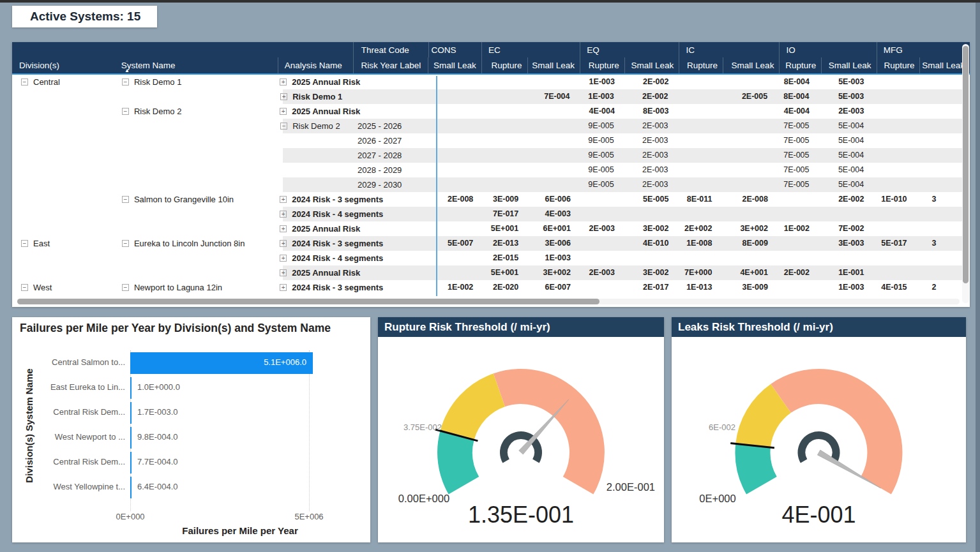 The width and height of the screenshot is (980, 552). Describe the element at coordinates (598, 111) in the screenshot. I see `matrix-value-cell: 4E-004` at that location.